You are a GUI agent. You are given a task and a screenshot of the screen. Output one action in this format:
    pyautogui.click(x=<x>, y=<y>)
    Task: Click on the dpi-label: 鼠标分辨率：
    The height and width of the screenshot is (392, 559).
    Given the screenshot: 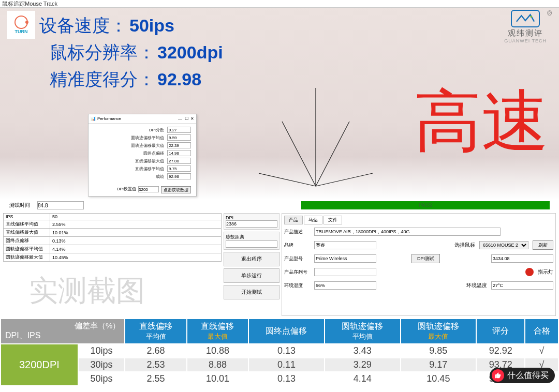 What is the action you would take?
    pyautogui.click(x=102, y=53)
    